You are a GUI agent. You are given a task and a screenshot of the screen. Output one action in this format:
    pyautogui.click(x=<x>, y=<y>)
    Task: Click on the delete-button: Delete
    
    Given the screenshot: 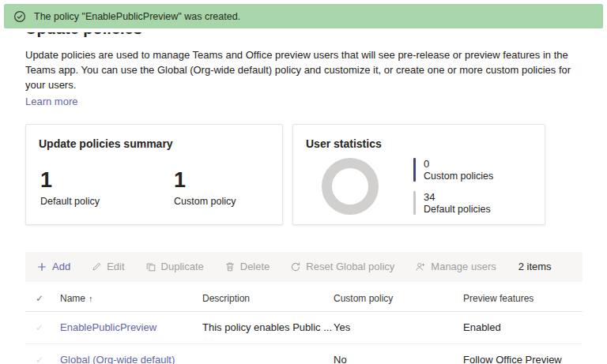 What is the action you would take?
    pyautogui.click(x=247, y=267)
    